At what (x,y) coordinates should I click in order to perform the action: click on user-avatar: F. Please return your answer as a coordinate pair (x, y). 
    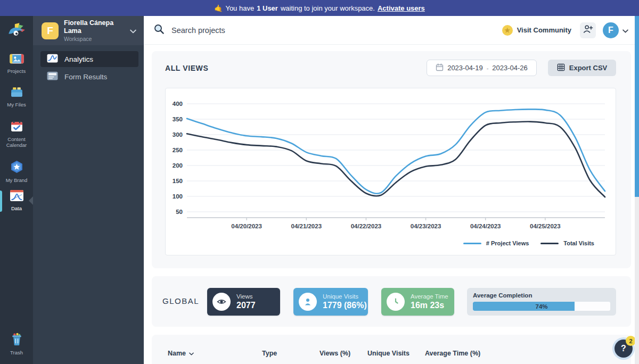
    Looking at the image, I should click on (611, 30).